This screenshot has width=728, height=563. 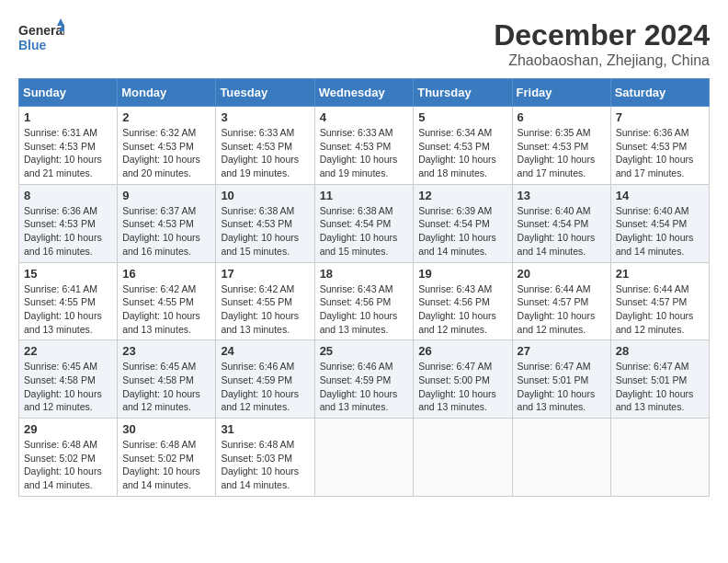 I want to click on day-number: 31, so click(x=265, y=429).